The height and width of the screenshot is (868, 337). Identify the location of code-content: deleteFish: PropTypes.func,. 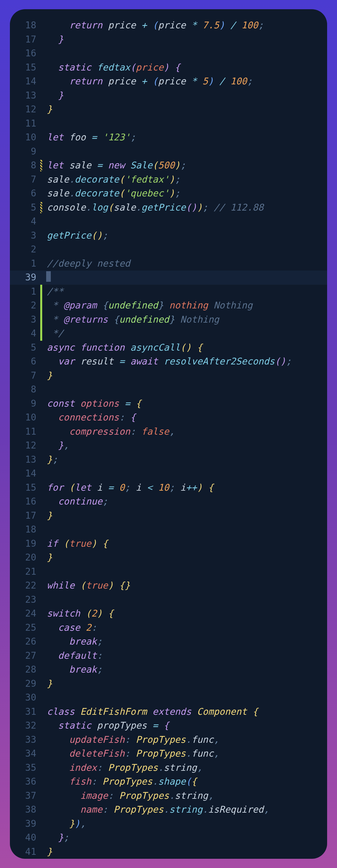
(186, 754).